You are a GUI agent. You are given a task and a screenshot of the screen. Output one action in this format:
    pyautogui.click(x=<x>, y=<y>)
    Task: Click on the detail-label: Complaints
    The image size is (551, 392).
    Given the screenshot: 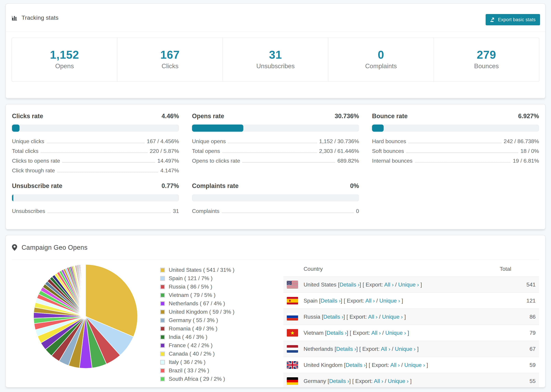 What is the action you would take?
    pyautogui.click(x=206, y=211)
    